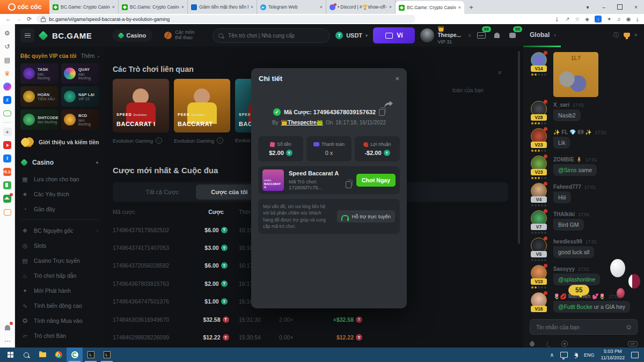 The height and width of the screenshot is (362, 644). What do you see at coordinates (60, 261) in the screenshot?
I see `sidebar-item-live-casino: ▤Casino Trực tuyến` at bounding box center [60, 261].